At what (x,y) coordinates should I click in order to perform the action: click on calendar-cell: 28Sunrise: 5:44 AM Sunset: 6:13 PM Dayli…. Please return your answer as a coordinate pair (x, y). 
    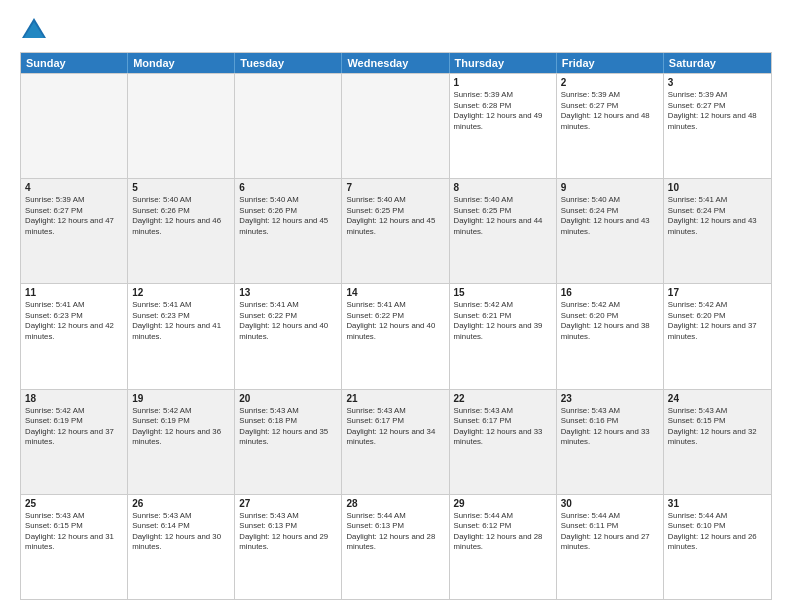
    Looking at the image, I should click on (396, 547).